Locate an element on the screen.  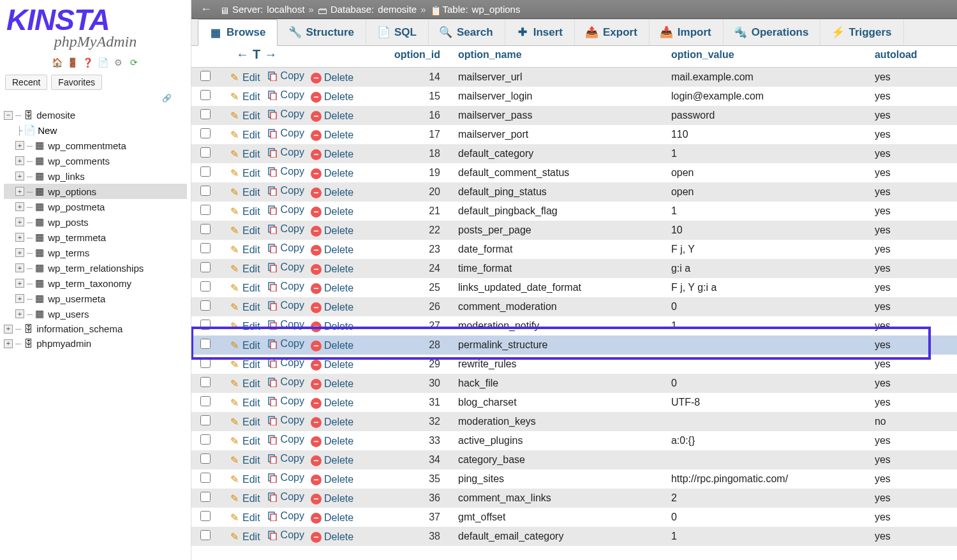
tree-new: ├ 📄 New is located at coordinates (96, 130).